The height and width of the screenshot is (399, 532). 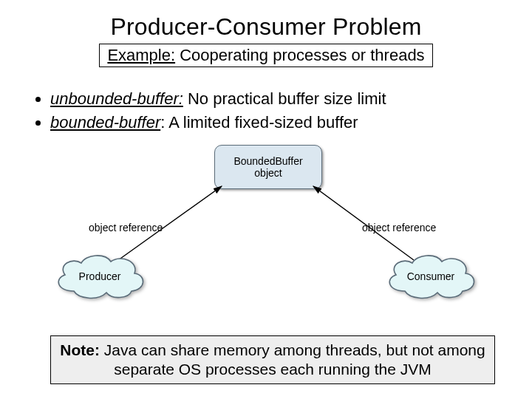 I want to click on slide-title: Producer-Consumer Problem, so click(x=266, y=27).